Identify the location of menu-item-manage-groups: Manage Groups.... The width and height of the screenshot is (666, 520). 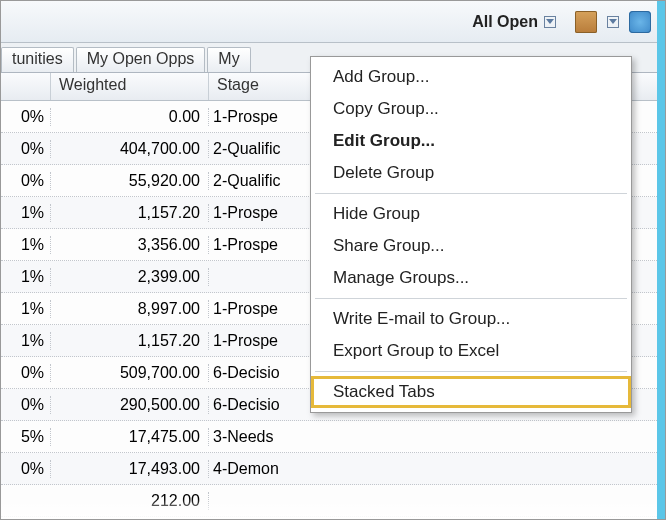
(471, 278).